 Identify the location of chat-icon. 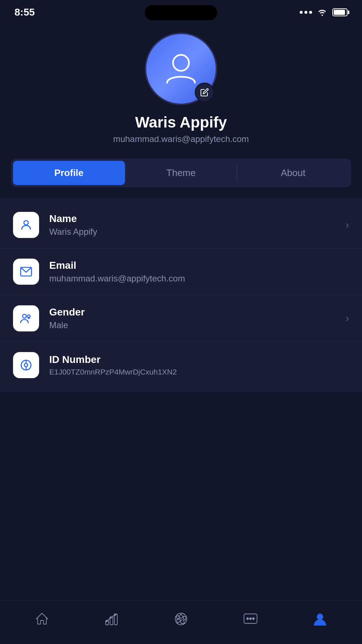
(251, 619).